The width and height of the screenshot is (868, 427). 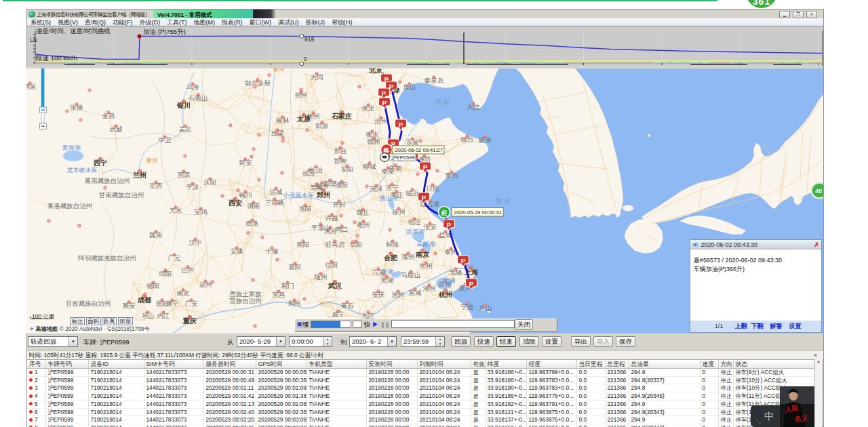 What do you see at coordinates (305, 59) in the screenshot?
I see `svg-text: 0` at bounding box center [305, 59].